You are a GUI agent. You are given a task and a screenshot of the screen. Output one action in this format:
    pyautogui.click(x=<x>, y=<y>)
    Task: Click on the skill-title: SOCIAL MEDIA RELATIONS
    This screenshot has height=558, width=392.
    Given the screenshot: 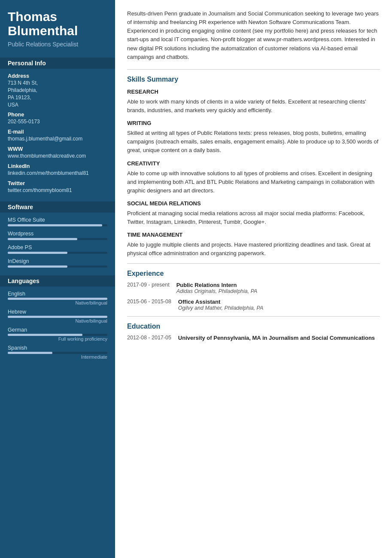 What is the action you would take?
    pyautogui.click(x=253, y=204)
    